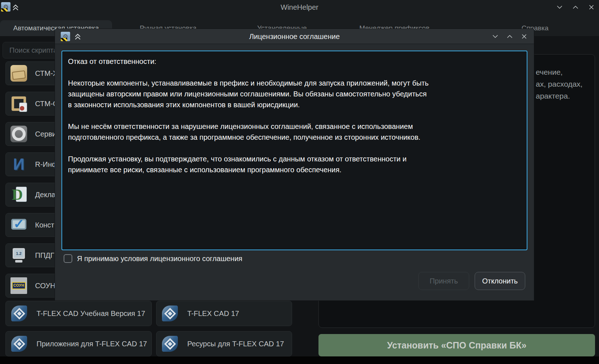  Describe the element at coordinates (45, 256) in the screenshot. I see `script-label: ППДГ` at that location.